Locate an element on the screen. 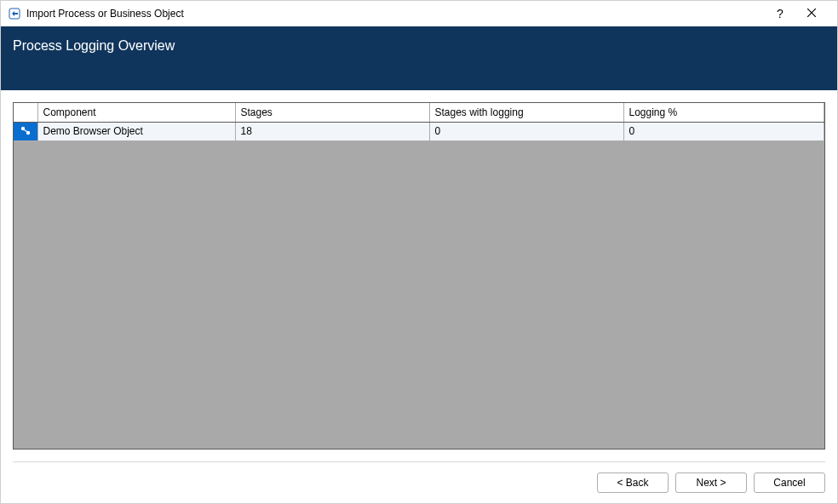  app-icon is located at coordinates (14, 14).